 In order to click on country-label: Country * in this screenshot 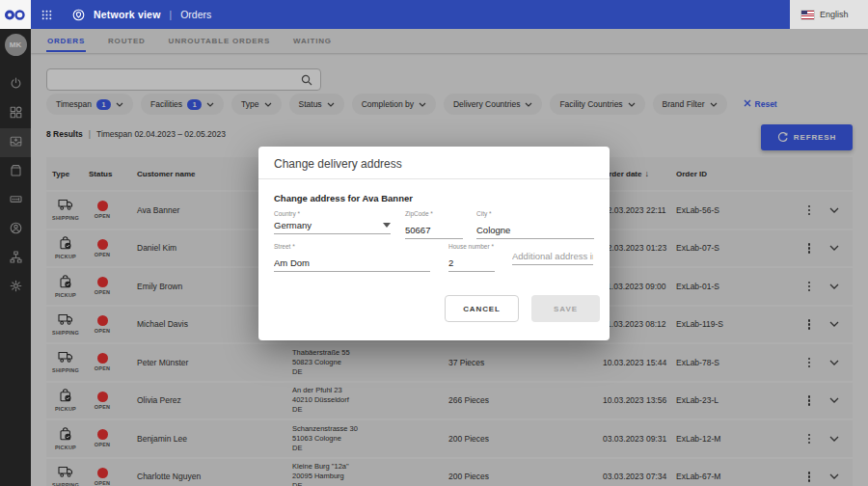, I will do `click(332, 214)`.